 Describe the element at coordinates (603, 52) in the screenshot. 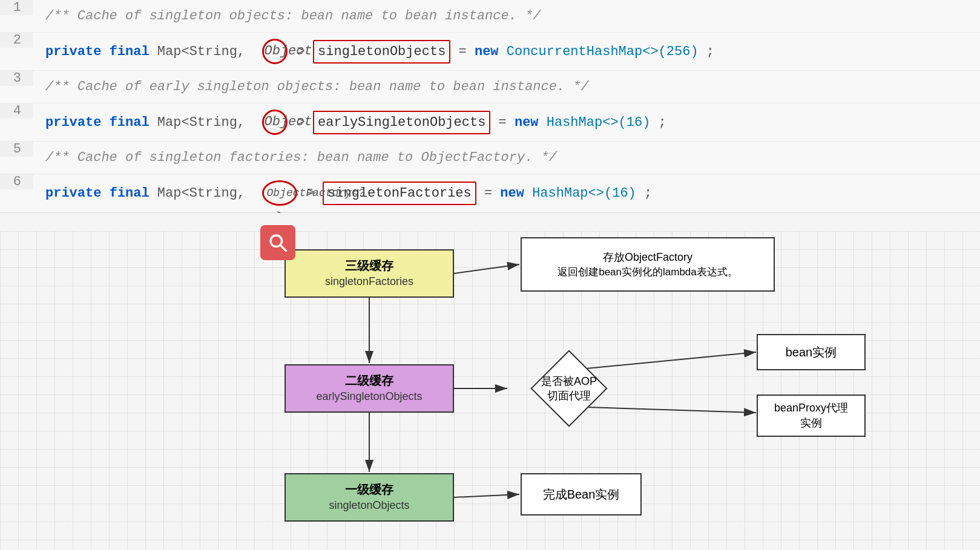

I see `class-concurrenthashmap: ConcurrentHashMap<>(256)` at that location.